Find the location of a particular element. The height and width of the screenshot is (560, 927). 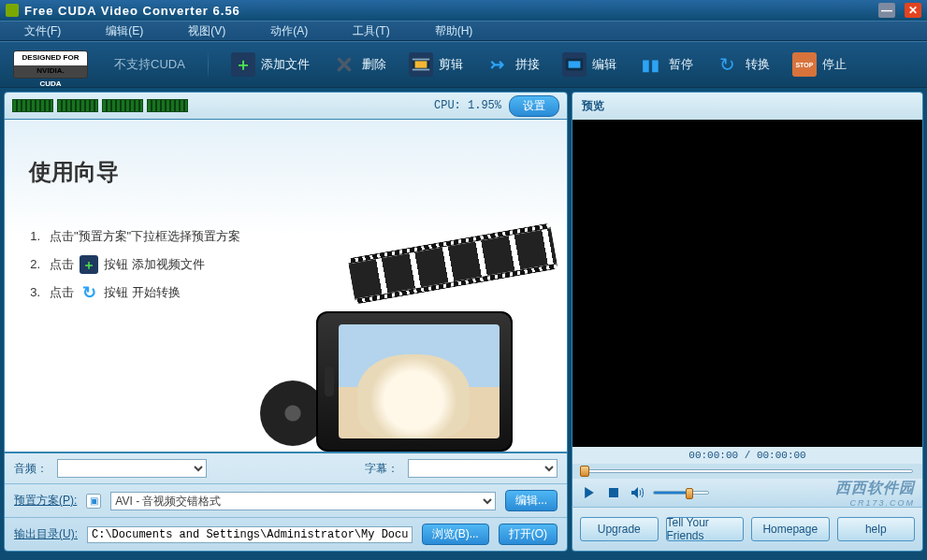

pause-icon: ▮▮ is located at coordinates (651, 65).